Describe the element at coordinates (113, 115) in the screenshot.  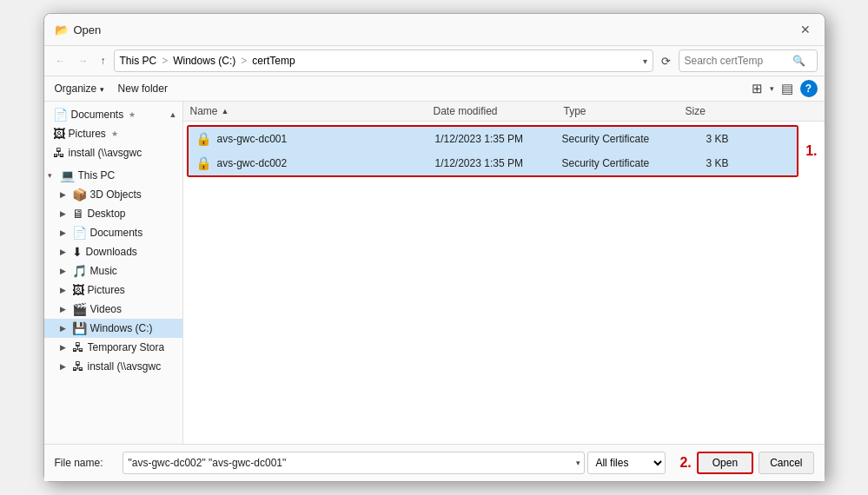
I see `sidebar-item-documents: 📄 Documents ★ ▲` at that location.